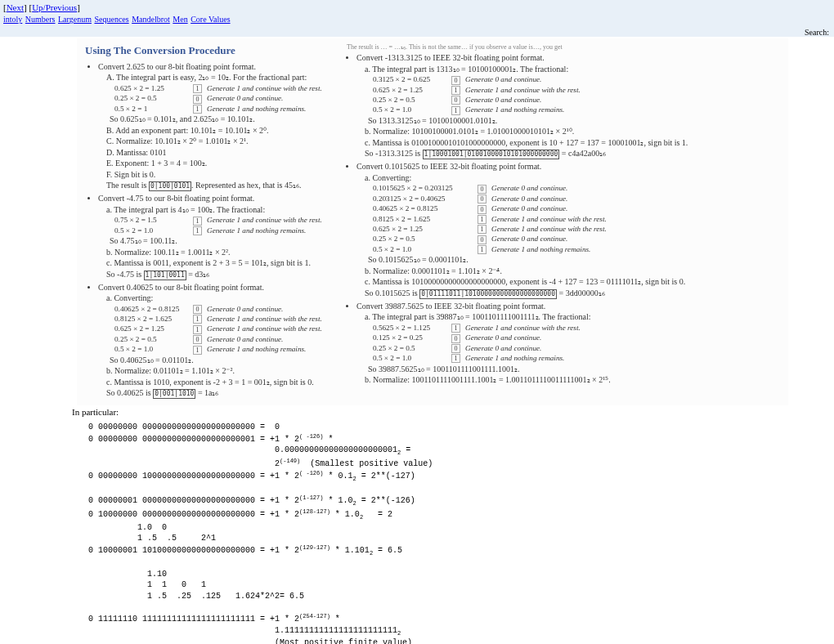 This screenshot has height=644, width=834. I want to click on example-item: Convert 0.40625 to our 8-bit floating po…, so click(207, 341).